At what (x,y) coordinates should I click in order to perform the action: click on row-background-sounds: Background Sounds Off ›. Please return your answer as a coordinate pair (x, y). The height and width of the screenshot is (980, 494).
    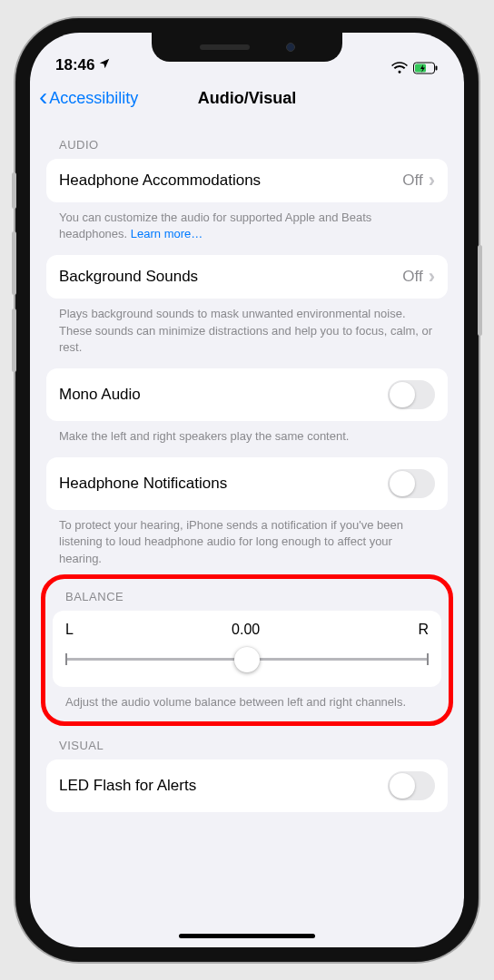
    Looking at the image, I should click on (247, 277).